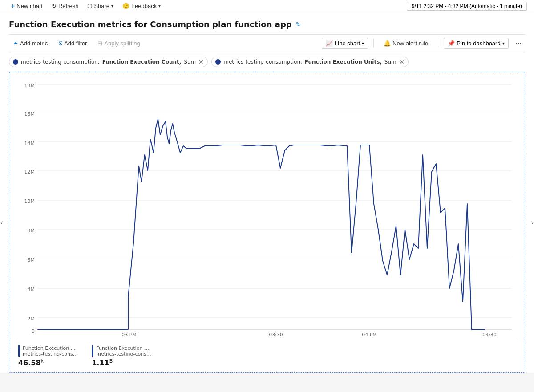 This screenshot has height=392, width=534. Describe the element at coordinates (50, 351) in the screenshot. I see `legend-labels-1: Function Execution C... metrics-testing-…` at that location.